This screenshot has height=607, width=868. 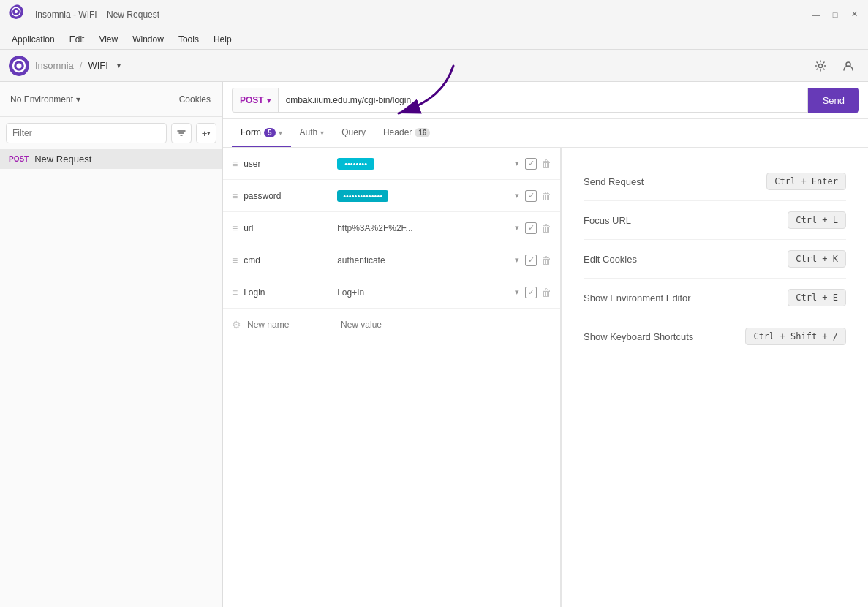 I want to click on shortcut-label-keyboard: Show Keyboard Shortcuts, so click(x=638, y=336).